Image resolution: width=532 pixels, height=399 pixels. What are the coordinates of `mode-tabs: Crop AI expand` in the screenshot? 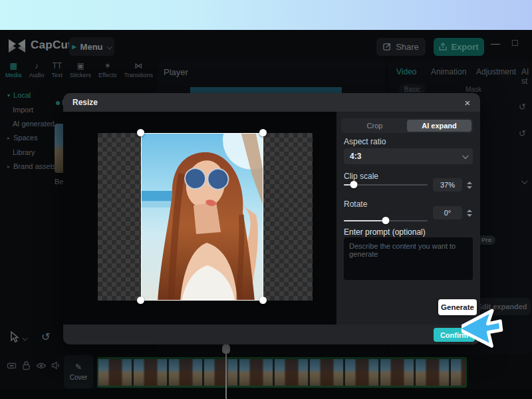 It's located at (407, 126).